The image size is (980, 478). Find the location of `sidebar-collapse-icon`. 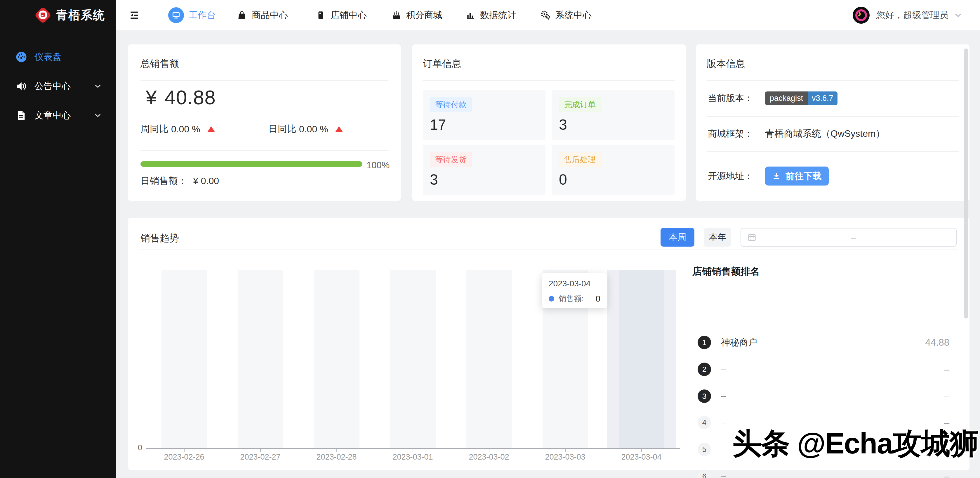

sidebar-collapse-icon is located at coordinates (134, 15).